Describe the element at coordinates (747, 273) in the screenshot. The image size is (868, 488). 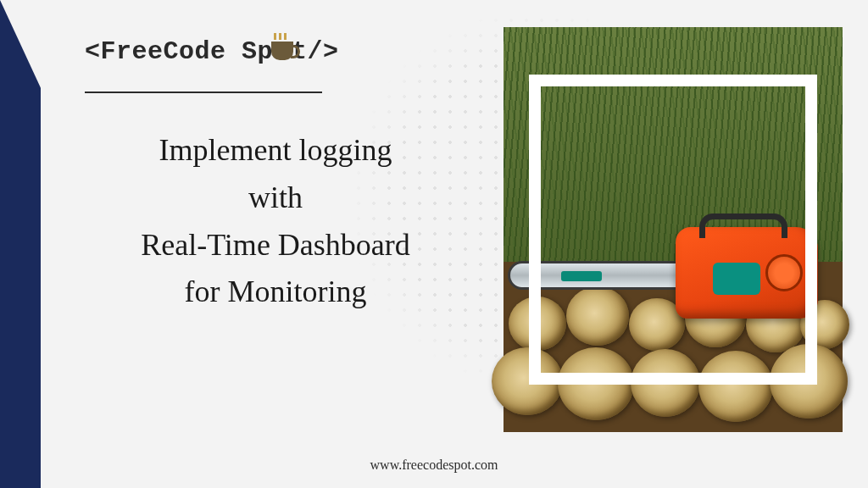
I see `chainsaw-motor` at that location.